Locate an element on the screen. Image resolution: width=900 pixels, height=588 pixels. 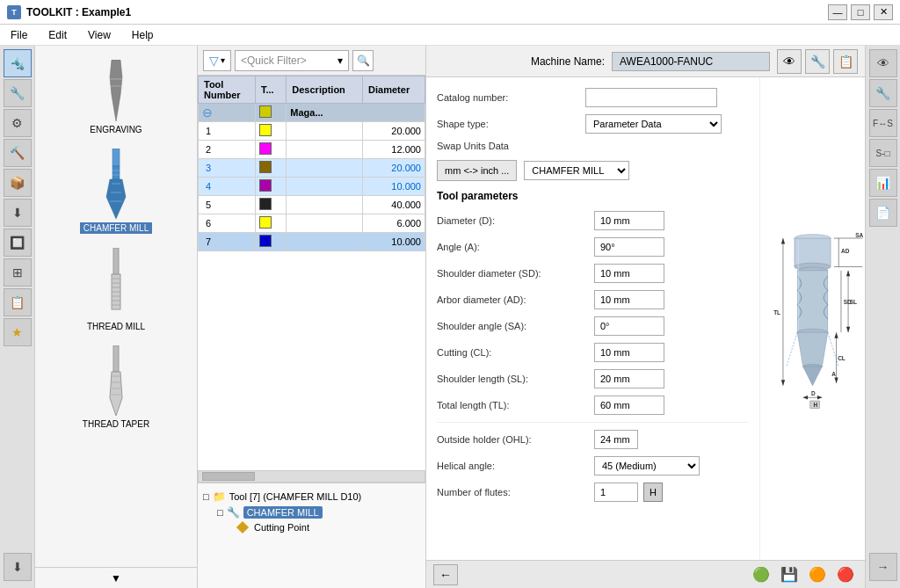
param-select: 45 (Medium) is located at coordinates (647, 466).